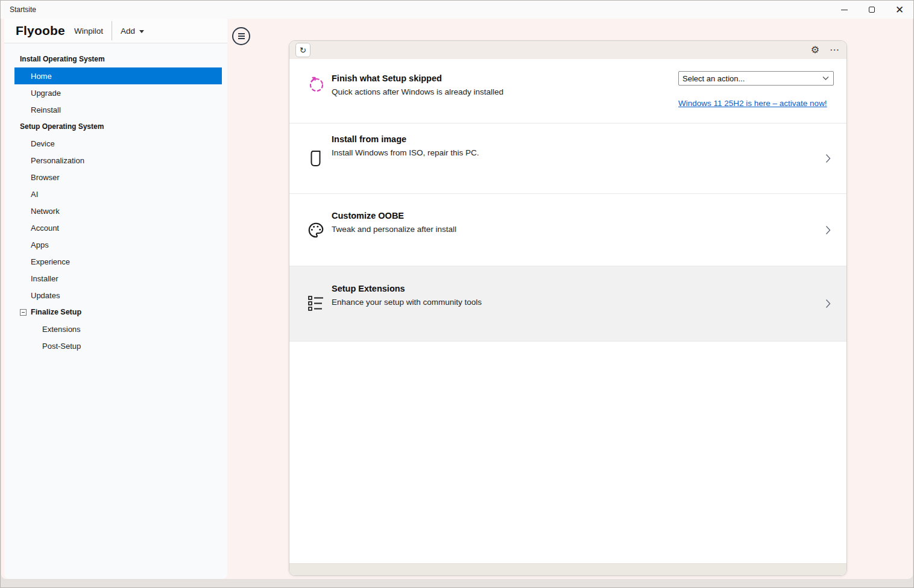 The height and width of the screenshot is (588, 914). Describe the element at coordinates (116, 346) in the screenshot. I see `sidebar-item-post-setup: Post-Setup` at that location.